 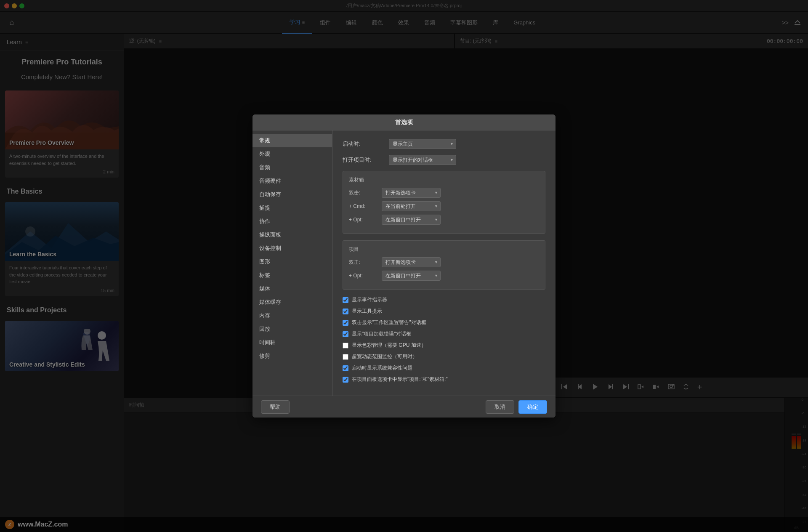 What do you see at coordinates (444, 202) in the screenshot?
I see `bin-section: 素材箱 双击: 打开新选项卡 + Cmd: 在当前处打` at bounding box center [444, 202].